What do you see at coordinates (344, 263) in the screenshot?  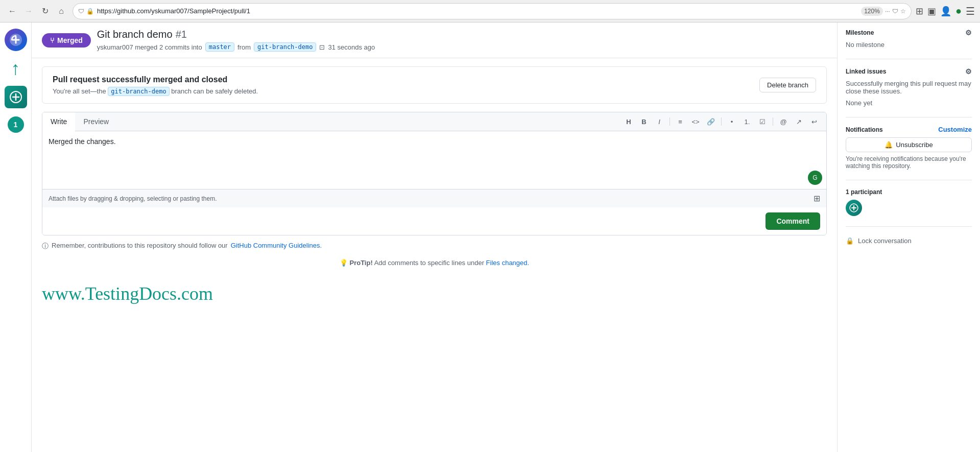 I see `lightbulb-icon: 💡` at bounding box center [344, 263].